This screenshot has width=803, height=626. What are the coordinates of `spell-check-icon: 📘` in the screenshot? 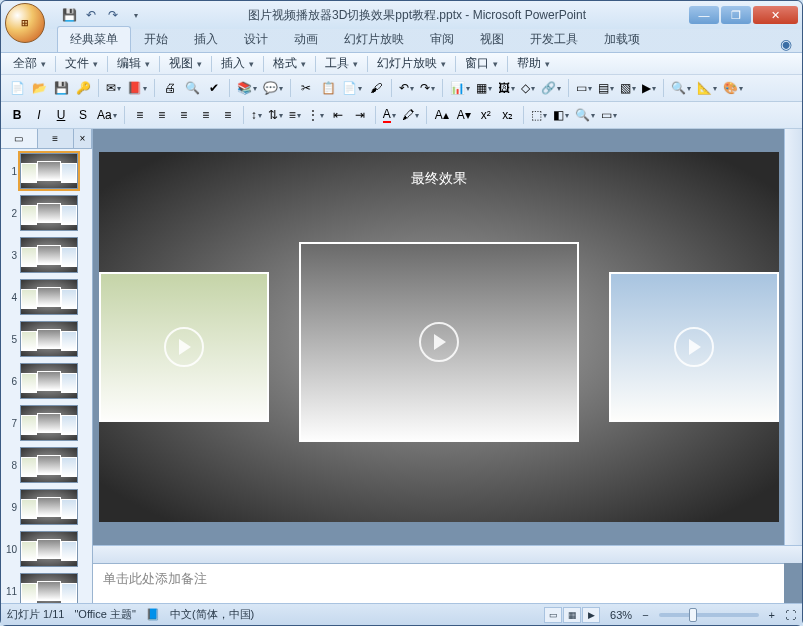 It's located at (153, 614).